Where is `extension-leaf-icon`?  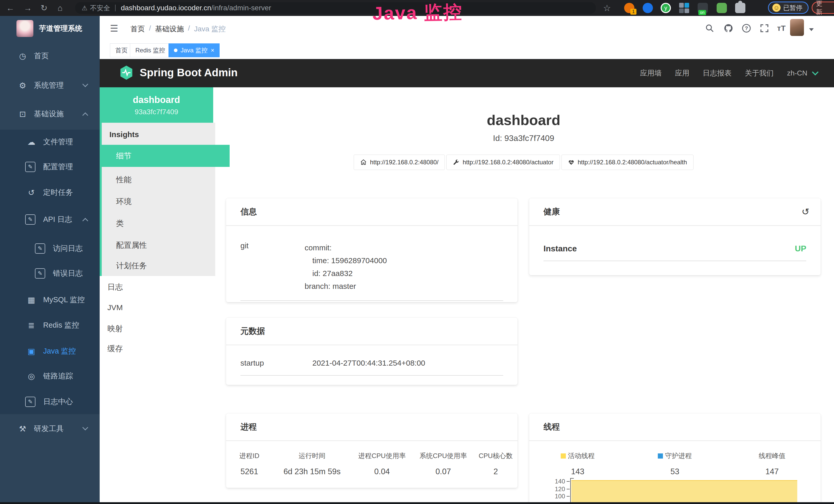 extension-leaf-icon is located at coordinates (722, 8).